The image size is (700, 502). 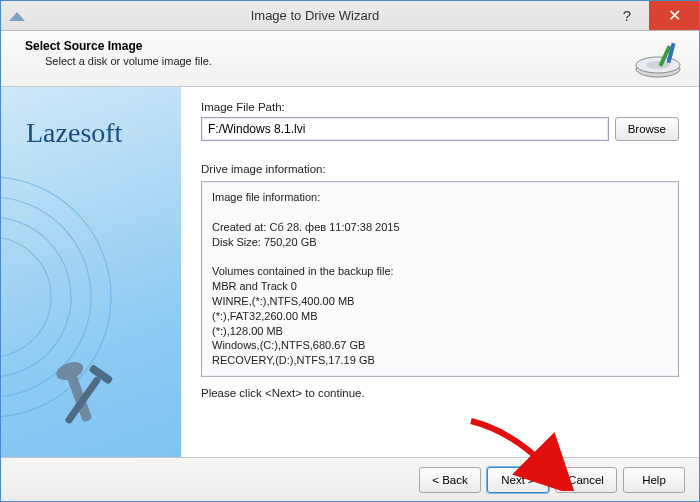 What do you see at coordinates (17, 16) in the screenshot?
I see `app-icon` at bounding box center [17, 16].